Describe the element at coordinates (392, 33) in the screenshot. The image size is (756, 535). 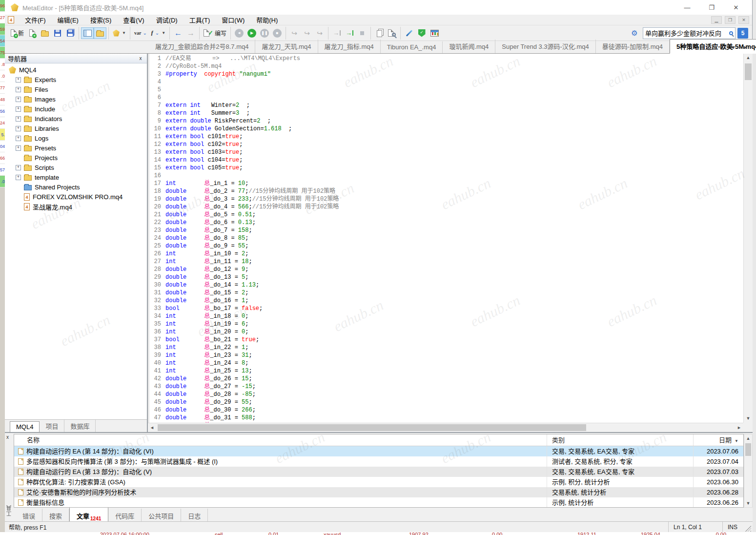
I see `search-in-files-button` at that location.